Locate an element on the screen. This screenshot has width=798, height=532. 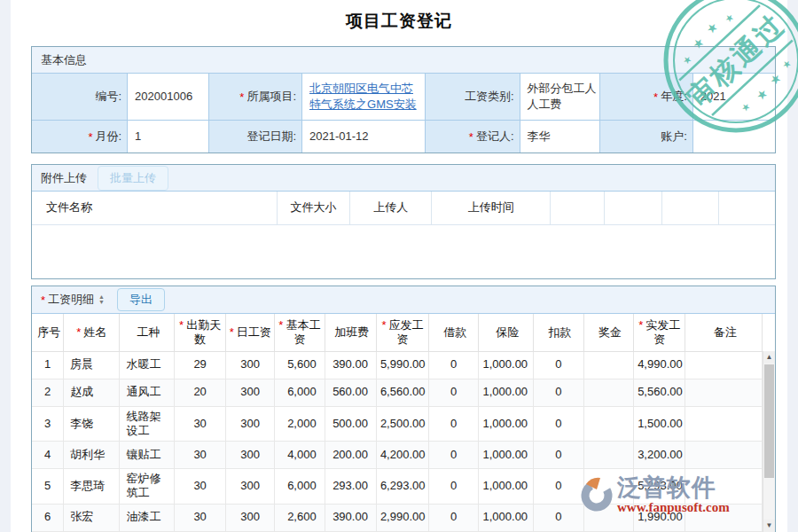
field-label: 工资类别: is located at coordinates (473, 98).